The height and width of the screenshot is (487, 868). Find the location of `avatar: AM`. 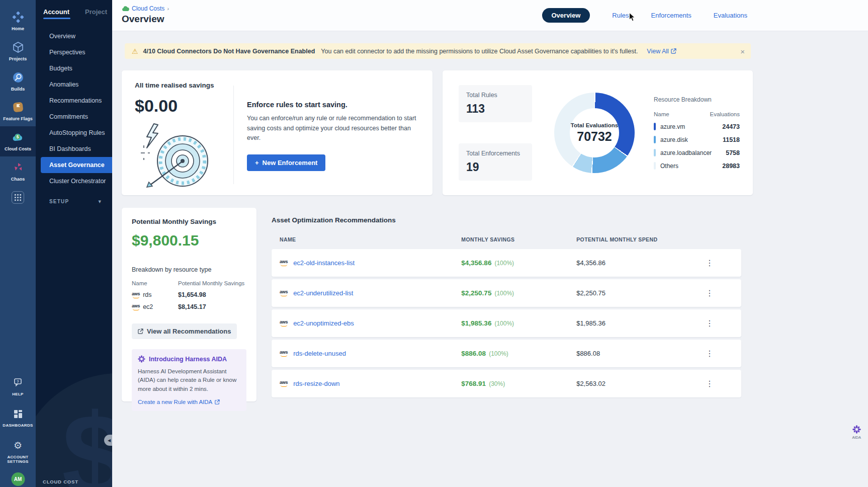

avatar: AM is located at coordinates (18, 479).